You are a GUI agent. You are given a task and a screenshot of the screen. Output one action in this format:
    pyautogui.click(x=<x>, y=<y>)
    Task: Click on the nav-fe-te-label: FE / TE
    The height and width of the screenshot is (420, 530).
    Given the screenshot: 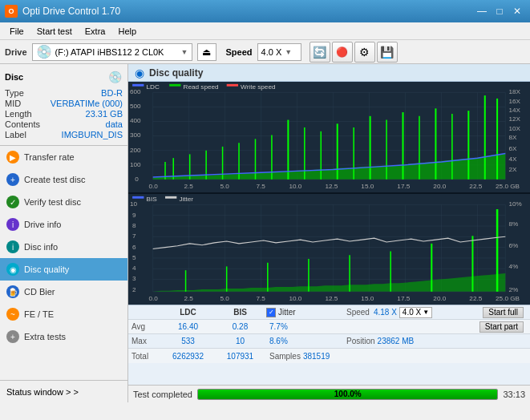 What is the action you would take?
    pyautogui.click(x=38, y=314)
    